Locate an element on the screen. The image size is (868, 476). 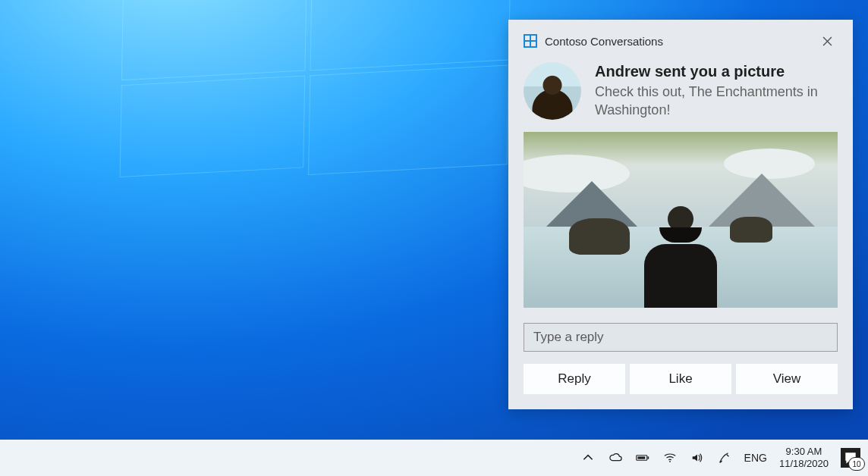
toast-header: Contoso Conversations is located at coordinates (681, 41).